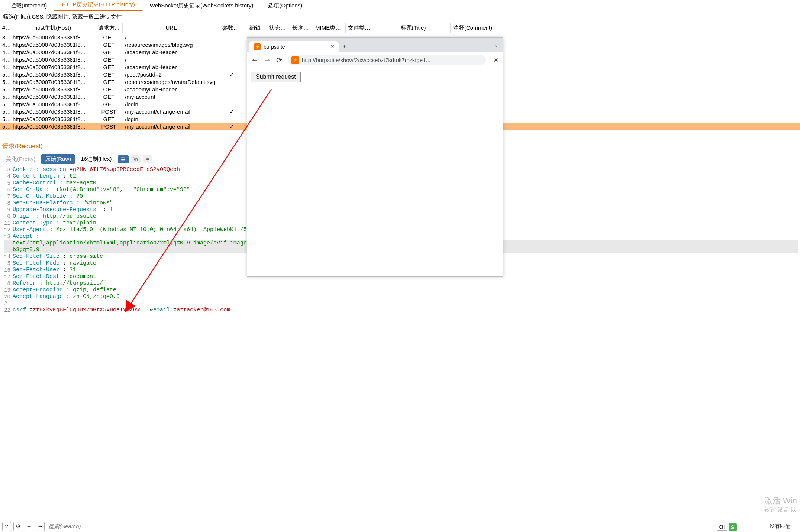 Image resolution: width=800 pixels, height=532 pixels. I want to click on ime-indicator: CH S, so click(727, 527).